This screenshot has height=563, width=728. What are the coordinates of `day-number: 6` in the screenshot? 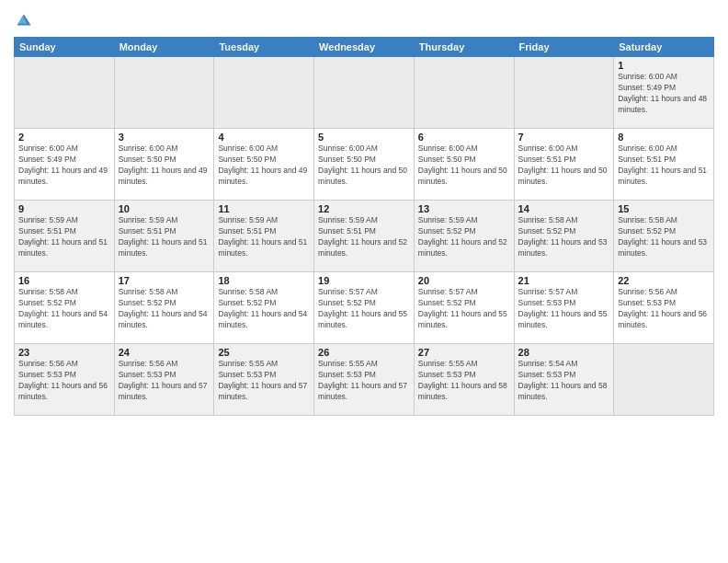 It's located at (464, 137).